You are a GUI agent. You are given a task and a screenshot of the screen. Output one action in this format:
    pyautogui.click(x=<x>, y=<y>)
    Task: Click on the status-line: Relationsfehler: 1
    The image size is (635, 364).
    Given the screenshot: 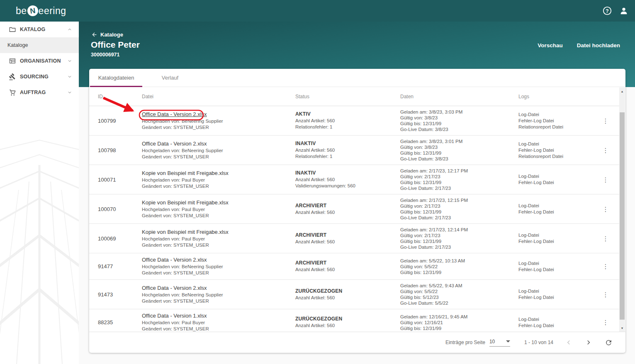 What is the action you would take?
    pyautogui.click(x=348, y=157)
    